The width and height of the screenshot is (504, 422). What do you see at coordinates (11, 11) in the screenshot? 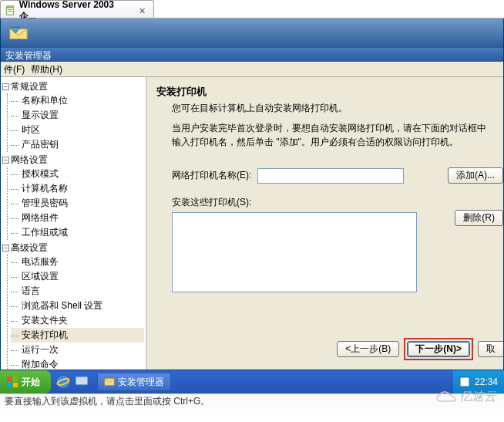
I see `page-icon` at bounding box center [11, 11].